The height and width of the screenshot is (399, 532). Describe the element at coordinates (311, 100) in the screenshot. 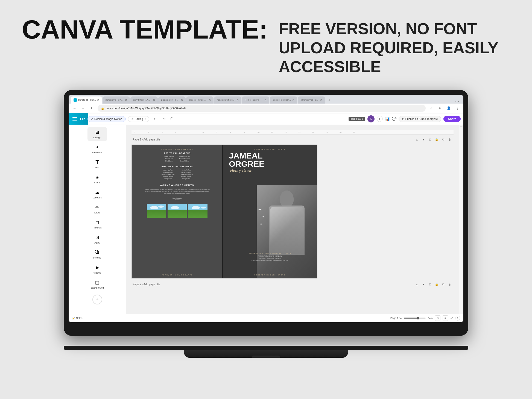

I see `browser-tab-8: silver grey all - 2... ✕` at that location.